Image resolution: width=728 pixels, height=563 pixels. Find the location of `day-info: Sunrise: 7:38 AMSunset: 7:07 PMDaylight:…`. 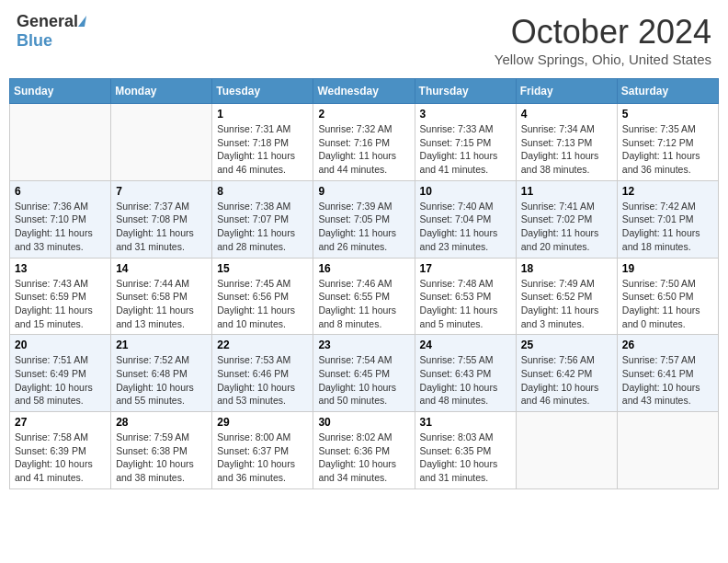

day-info: Sunrise: 7:38 AMSunset: 7:07 PMDaylight:… is located at coordinates (263, 226).